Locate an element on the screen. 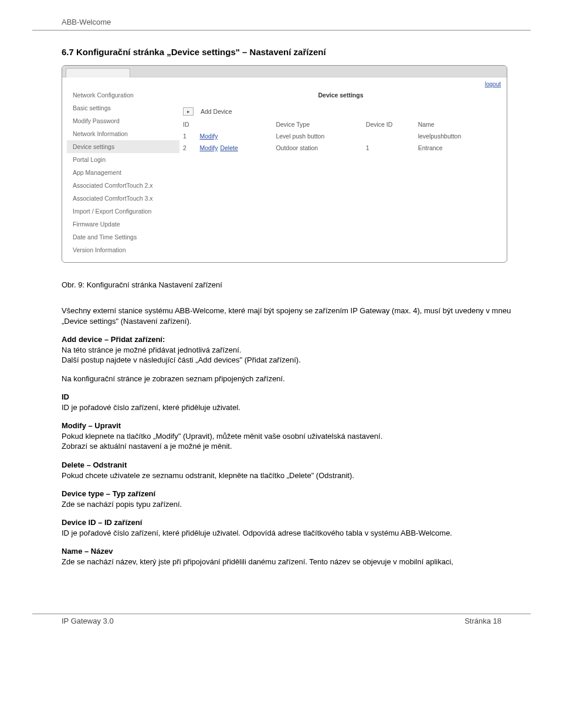  main-panel: Device settings ▸ Add Device IDDevice Ty… is located at coordinates (341, 172).